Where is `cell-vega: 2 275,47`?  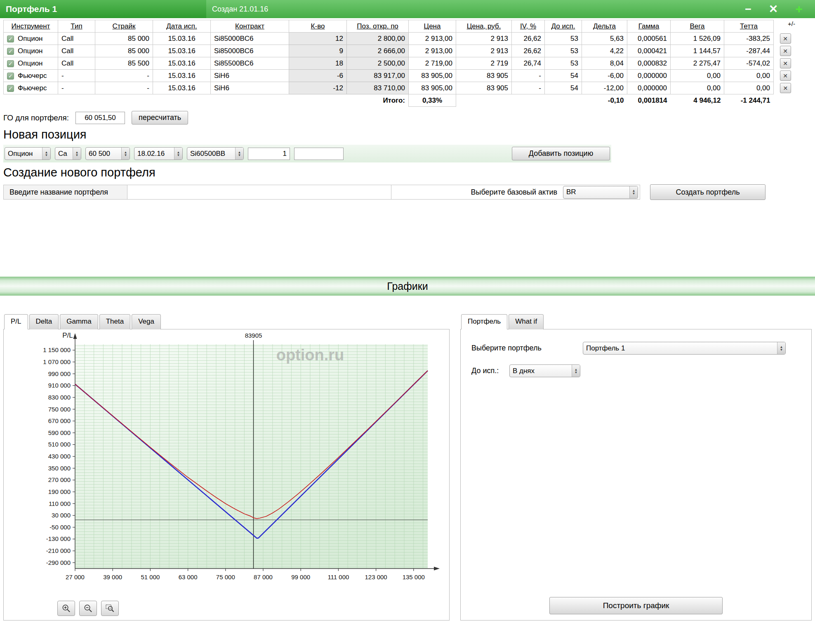 cell-vega: 2 275,47 is located at coordinates (697, 63).